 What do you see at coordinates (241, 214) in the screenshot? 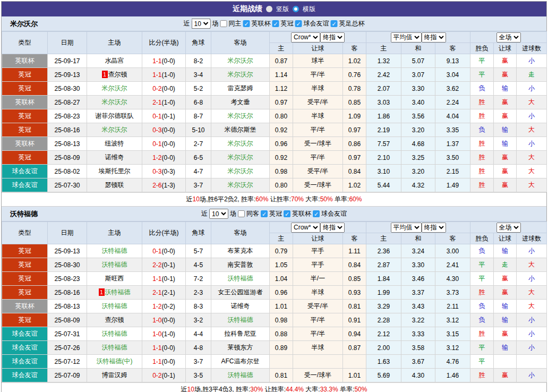
I see `same-away-checkbox` at bounding box center [241, 214].